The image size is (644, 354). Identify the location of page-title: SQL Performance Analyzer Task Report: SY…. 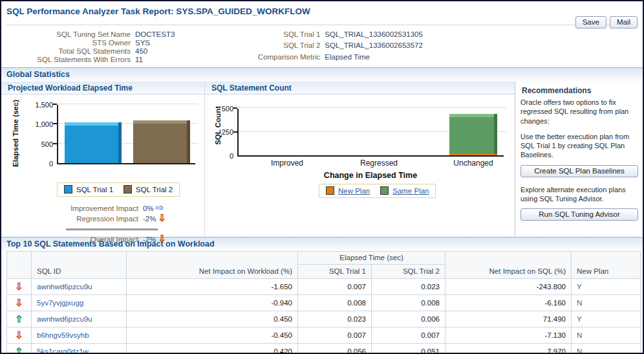
(321, 12).